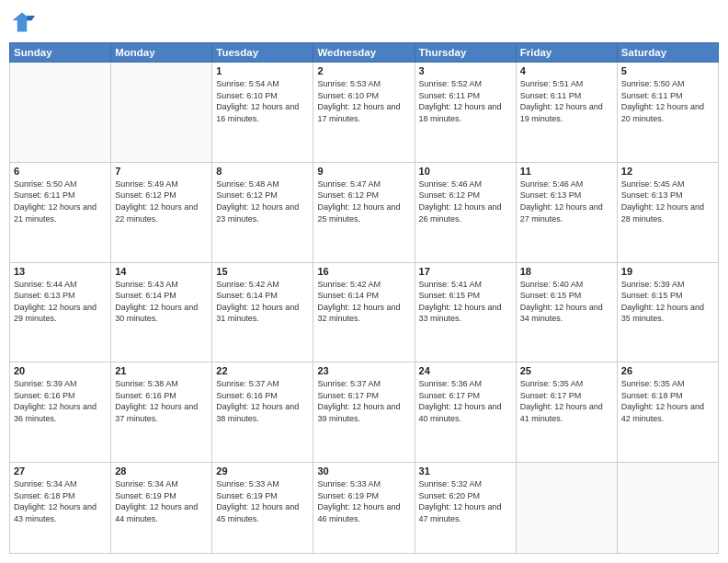  I want to click on day-info: Sunrise: 5:36 AM Sunset: 6:17 PM Dayligh…, so click(465, 401).